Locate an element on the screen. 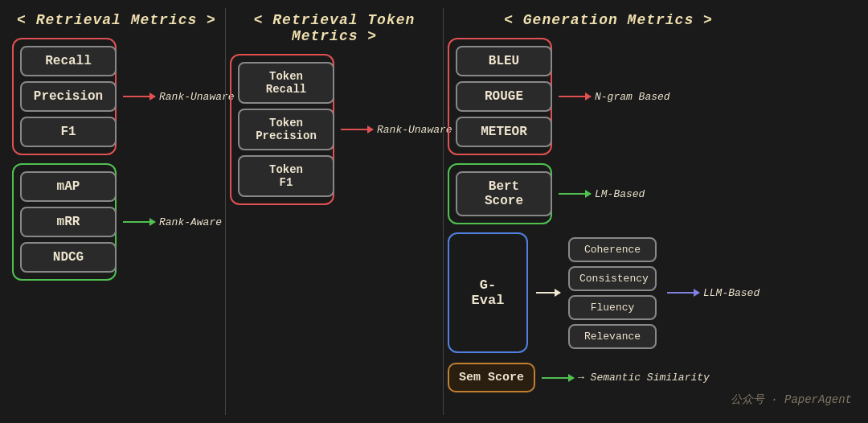  token-precision-box: TokenPrecision is located at coordinates (286, 129).